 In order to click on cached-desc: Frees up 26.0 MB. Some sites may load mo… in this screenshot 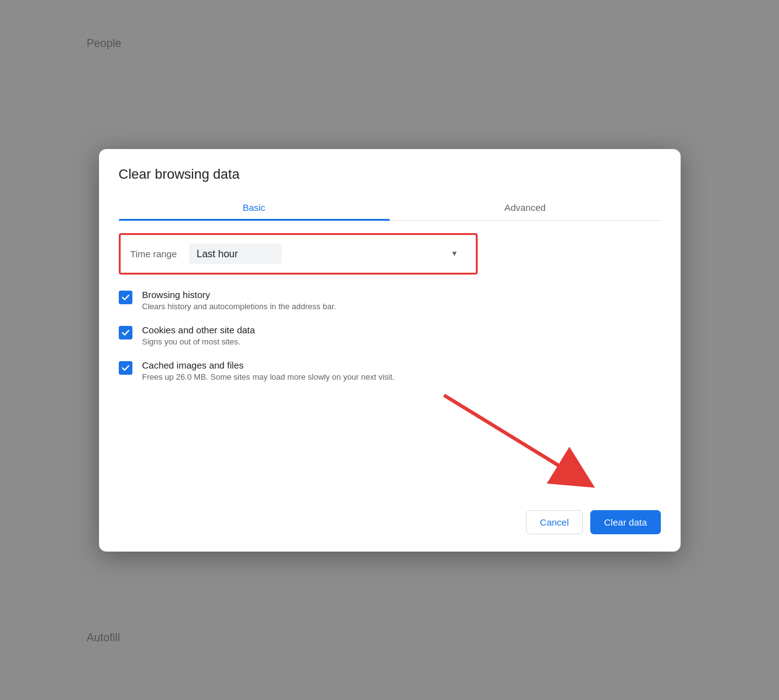, I will do `click(269, 377)`.